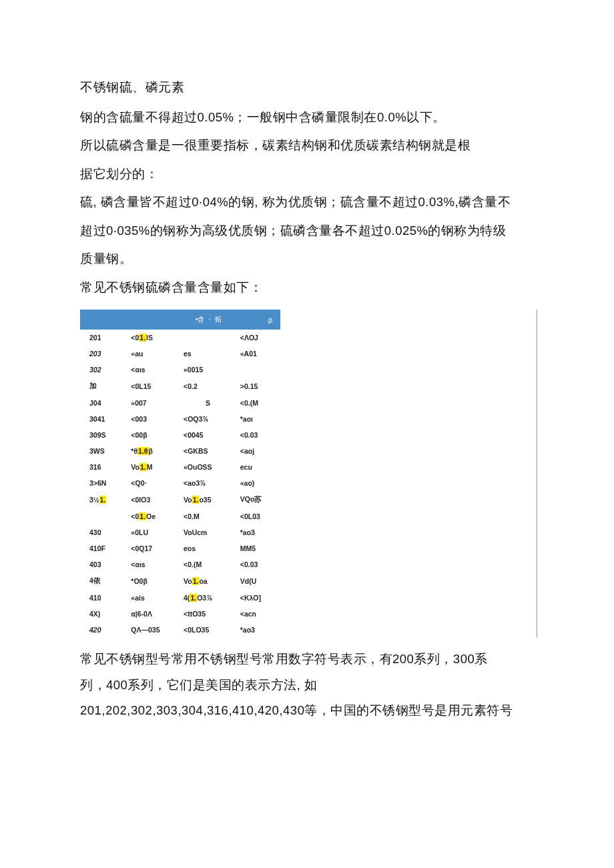  Describe the element at coordinates (180, 320) in the screenshot. I see `table-header-row: •含 ・ 拓 g.` at that location.